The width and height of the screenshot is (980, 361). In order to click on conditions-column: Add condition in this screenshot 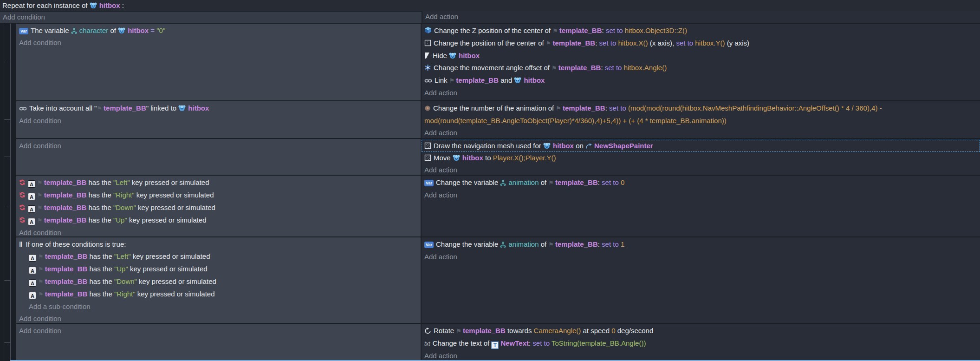, I will do `click(218, 342)`.